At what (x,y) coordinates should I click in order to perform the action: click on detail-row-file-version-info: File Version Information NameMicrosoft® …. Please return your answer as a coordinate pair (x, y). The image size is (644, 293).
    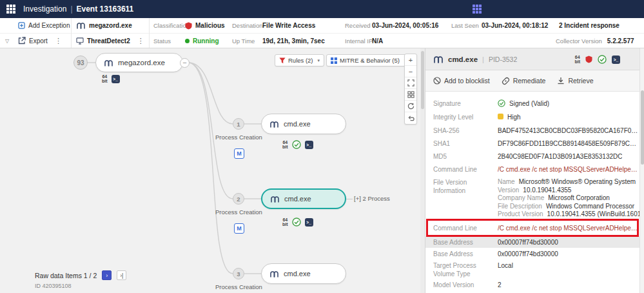
    Looking at the image, I should click on (532, 198).